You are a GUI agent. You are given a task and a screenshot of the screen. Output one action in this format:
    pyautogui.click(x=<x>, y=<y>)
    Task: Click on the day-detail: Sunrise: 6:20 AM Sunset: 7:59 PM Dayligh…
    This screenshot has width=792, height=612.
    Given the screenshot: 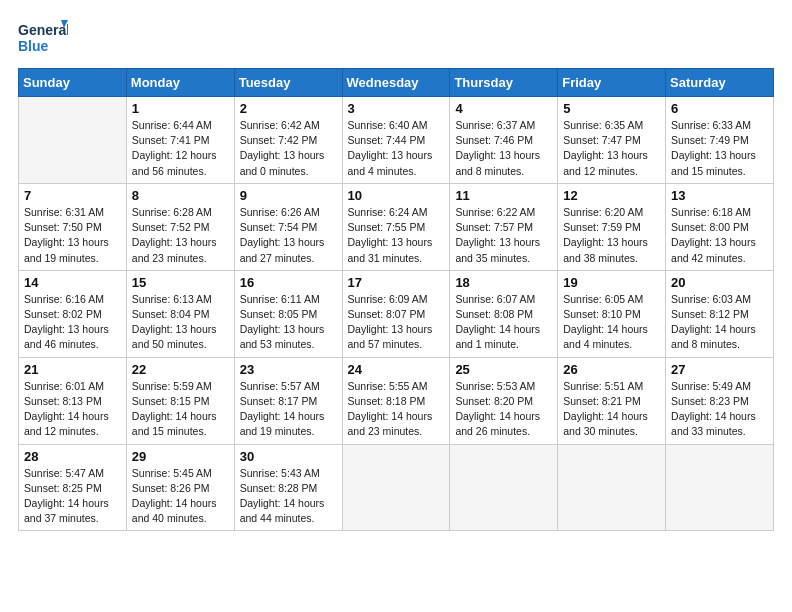 What is the action you would take?
    pyautogui.click(x=612, y=236)
    